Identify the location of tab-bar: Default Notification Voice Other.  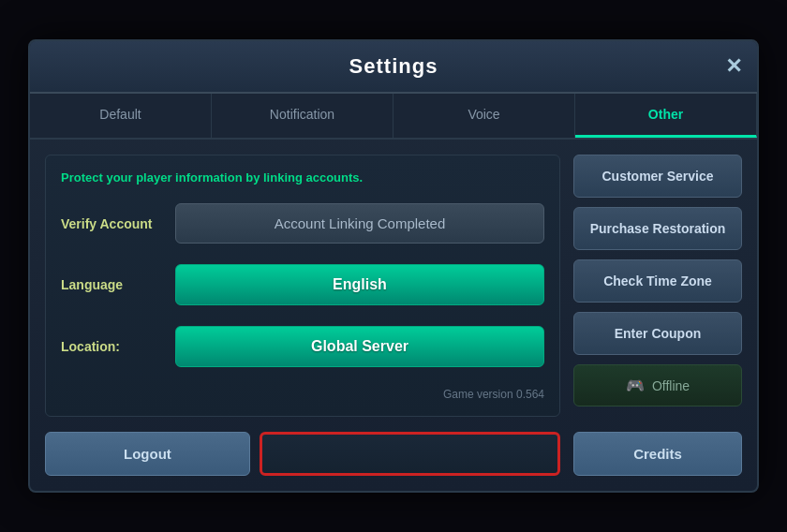
(394, 116).